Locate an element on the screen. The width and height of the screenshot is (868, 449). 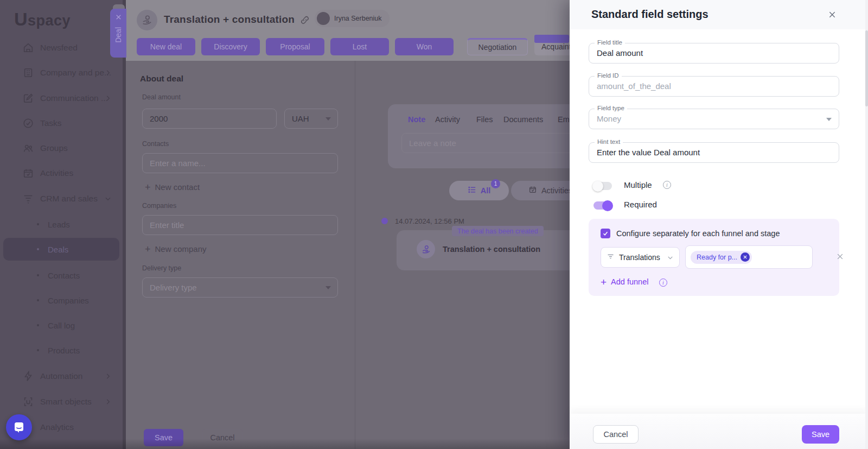
sidebar-item-companies: Companies is located at coordinates (63, 300).